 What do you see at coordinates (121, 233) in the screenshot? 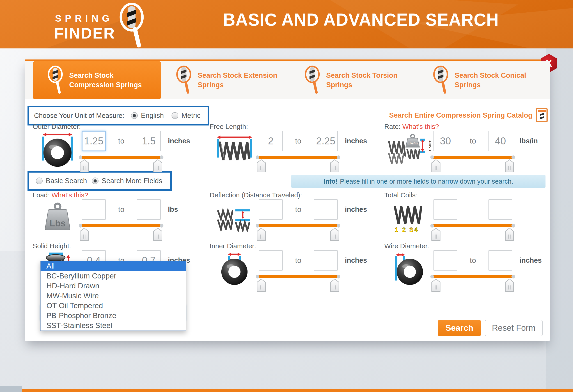
I see `load-slider` at bounding box center [121, 233].